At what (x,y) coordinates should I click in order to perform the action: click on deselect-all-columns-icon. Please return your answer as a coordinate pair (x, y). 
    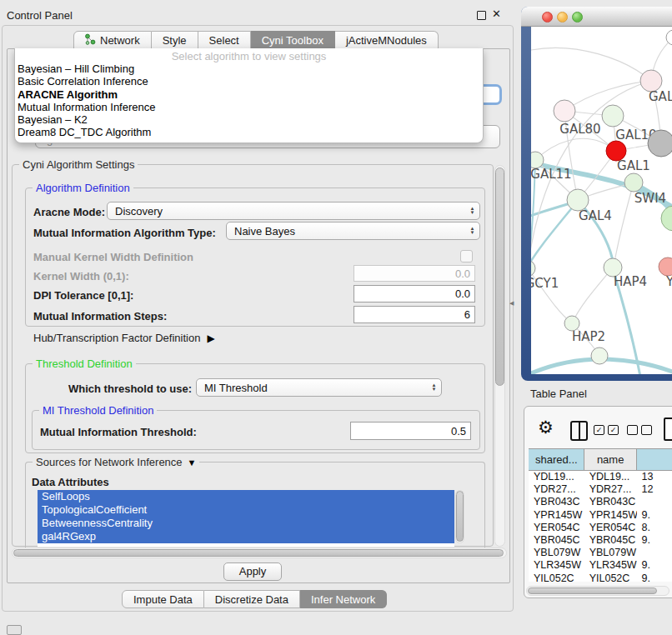
    Looking at the image, I should click on (639, 430).